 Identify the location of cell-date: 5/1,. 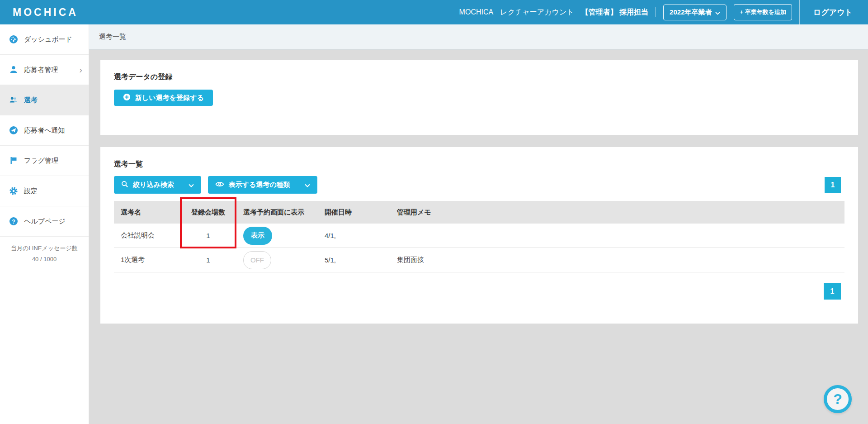
(354, 260).